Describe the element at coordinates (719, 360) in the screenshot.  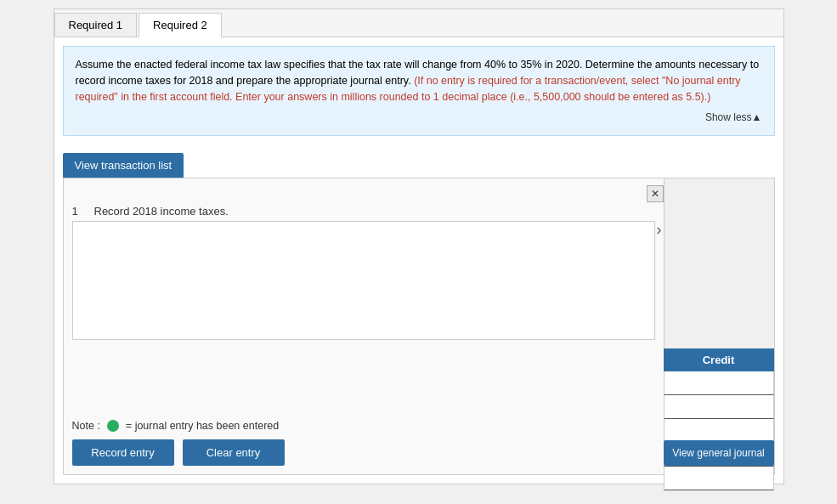
I see `credit-header: Credit` at that location.